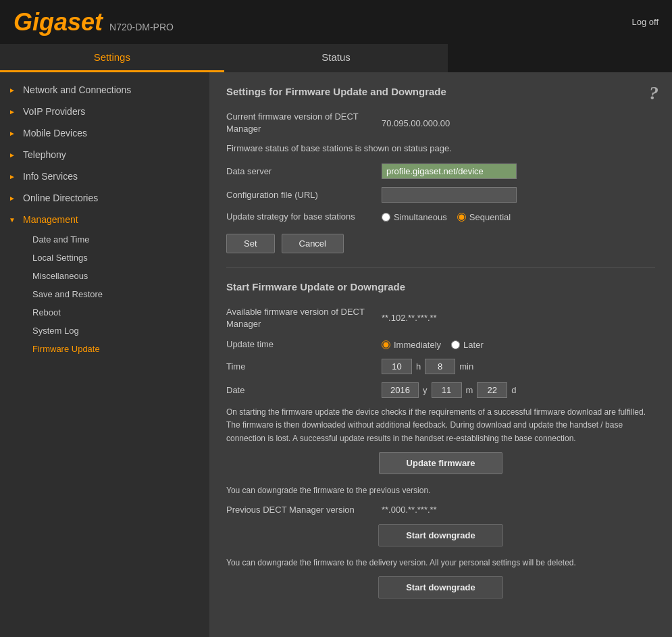 This screenshot has width=672, height=637. Describe the element at coordinates (441, 463) in the screenshot. I see `update-firmware-button: Update firmware` at that location.